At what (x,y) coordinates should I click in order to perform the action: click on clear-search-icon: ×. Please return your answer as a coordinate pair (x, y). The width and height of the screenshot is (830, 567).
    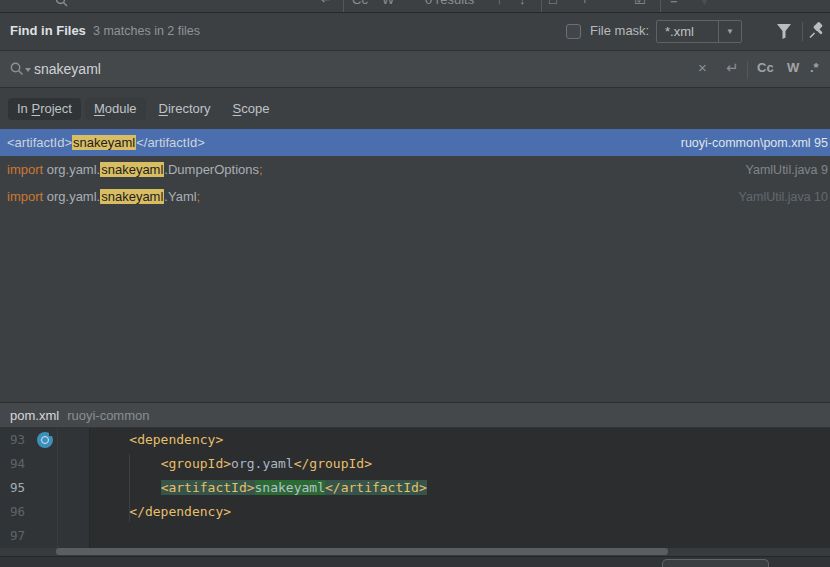
    Looking at the image, I should click on (702, 68).